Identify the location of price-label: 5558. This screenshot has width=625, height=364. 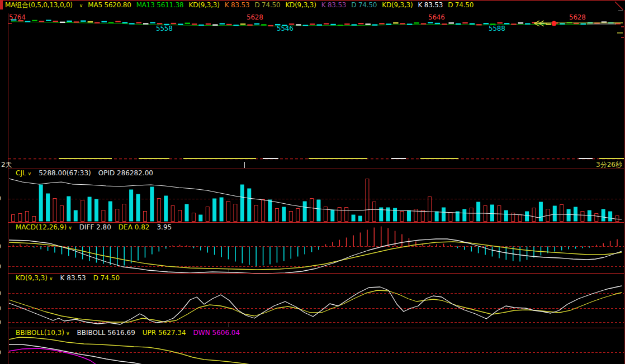
(164, 28).